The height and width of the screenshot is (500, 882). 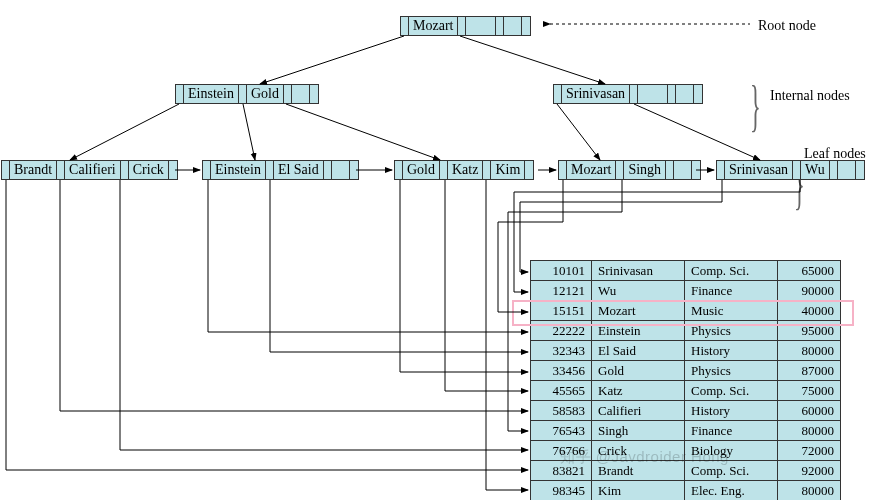 I want to click on table-cell-name: Kim, so click(x=638, y=491).